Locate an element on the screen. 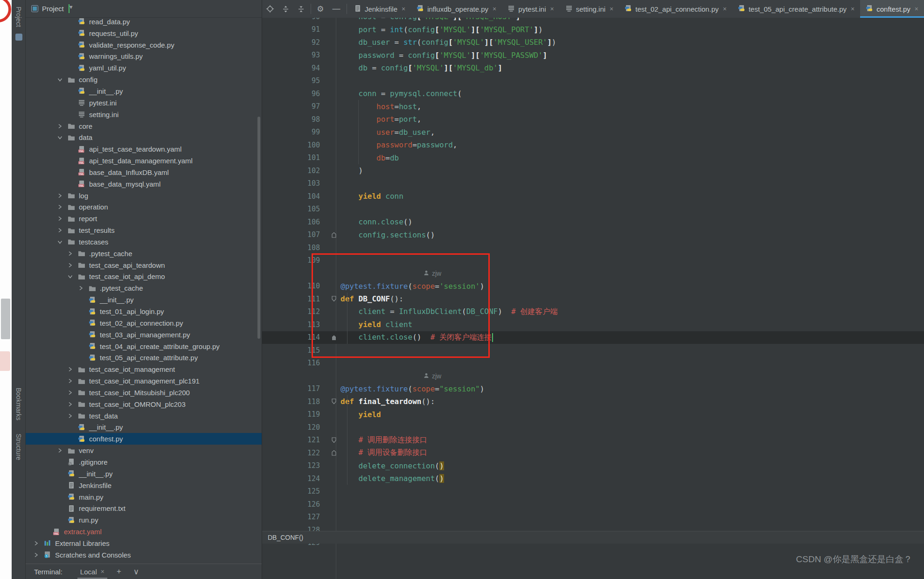 The width and height of the screenshot is (924, 579). tree-item: test_02_api_connection.py is located at coordinates (144, 323).